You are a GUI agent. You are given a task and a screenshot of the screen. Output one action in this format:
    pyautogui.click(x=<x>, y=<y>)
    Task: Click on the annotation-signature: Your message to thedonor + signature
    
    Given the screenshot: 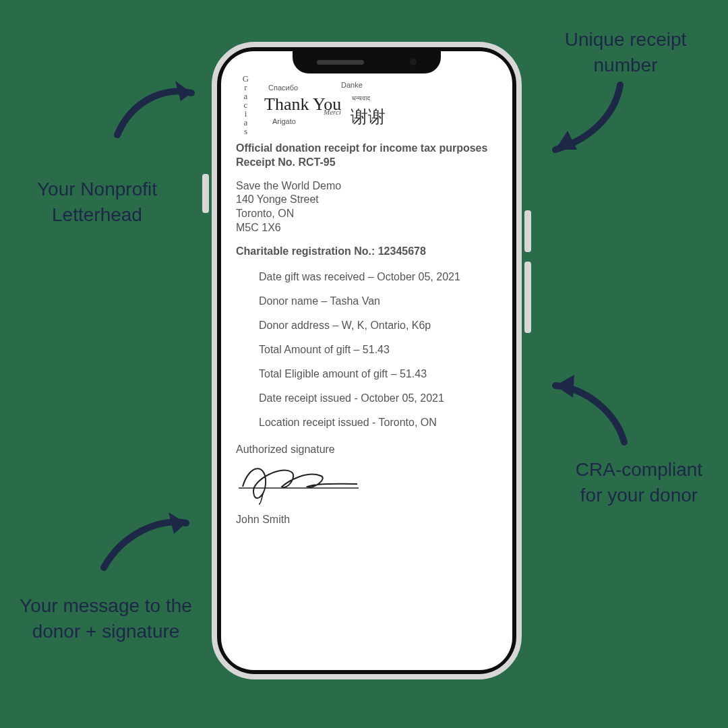 What is the action you would take?
    pyautogui.click(x=106, y=619)
    